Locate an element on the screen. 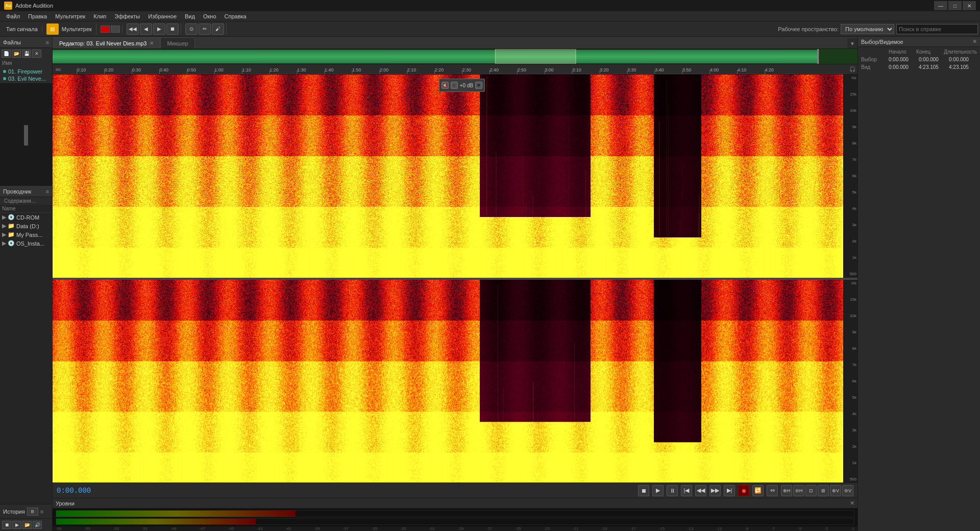 This screenshot has height=531, width=980. waveform-overview is located at coordinates (455, 57).